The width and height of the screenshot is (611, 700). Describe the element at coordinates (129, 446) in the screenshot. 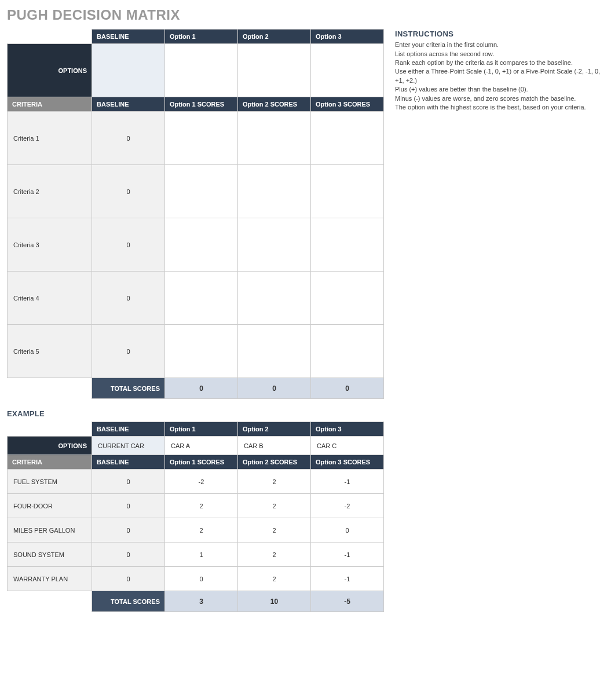

I see `baseline-option-value: CURRENT CAR` at that location.